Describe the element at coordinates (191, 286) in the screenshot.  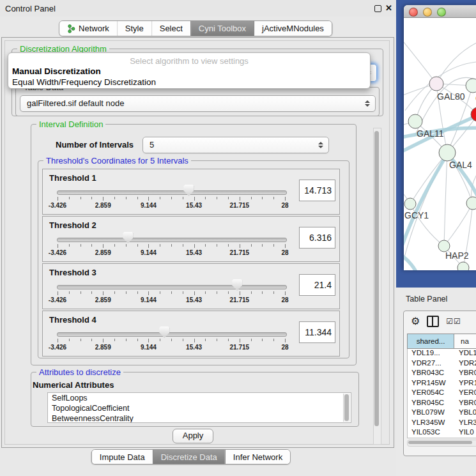
I see `threshold-row: Threshold 3-3.4262.8599.14415.4321.71528…` at that location.